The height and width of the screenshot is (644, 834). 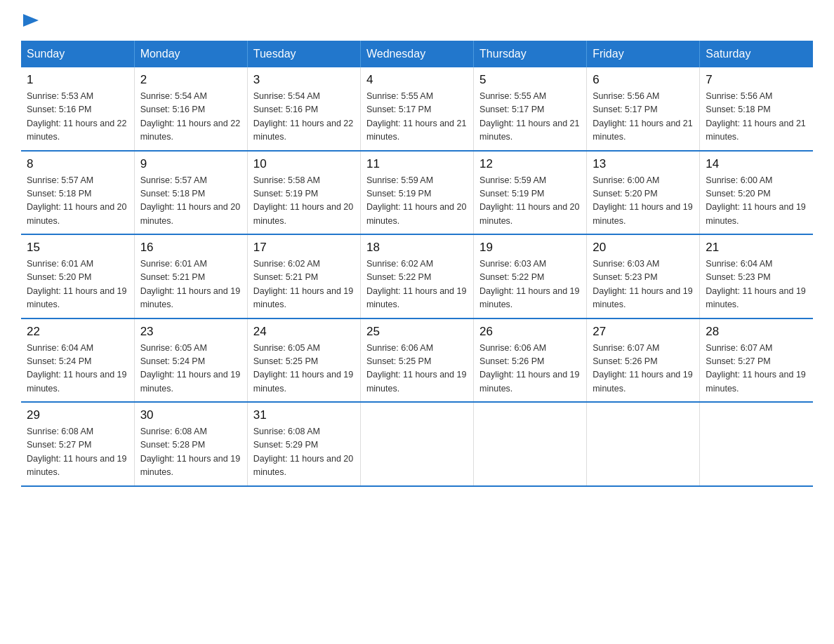 What do you see at coordinates (304, 164) in the screenshot?
I see `day-number: 10` at bounding box center [304, 164].